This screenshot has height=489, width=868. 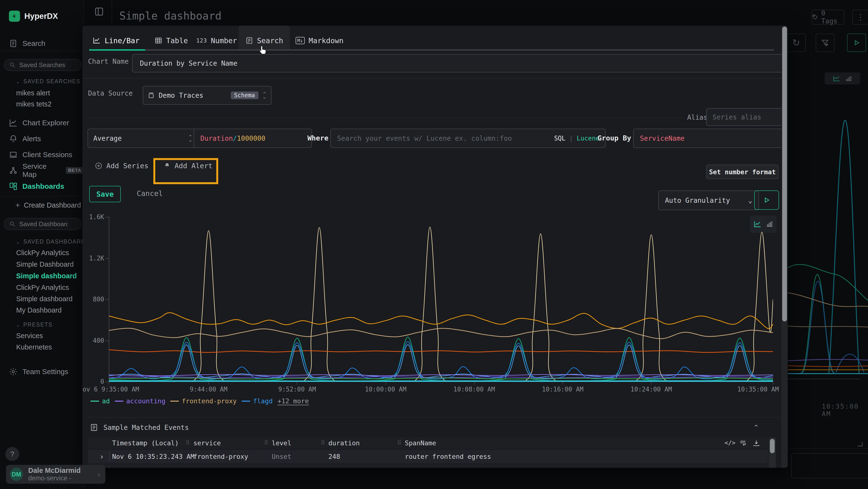 What do you see at coordinates (12, 65) in the screenshot?
I see `search-icon` at bounding box center [12, 65].